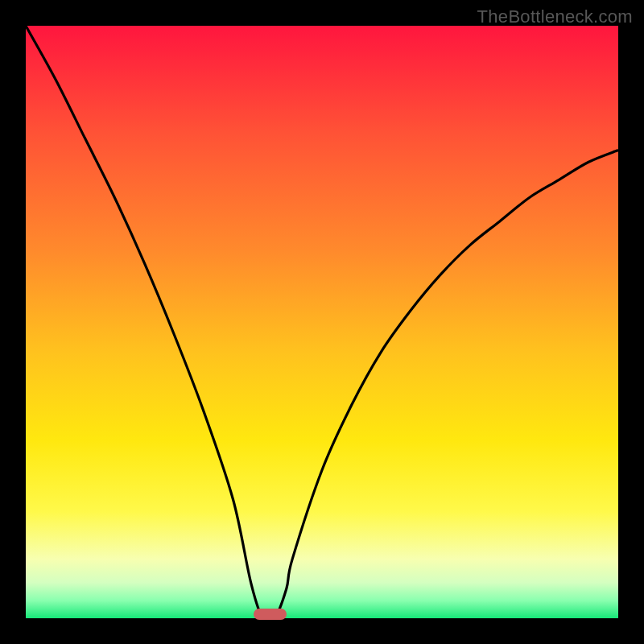 Image resolution: width=644 pixels, height=644 pixels. I want to click on watermark-text: TheBottleneck.com, so click(555, 17).